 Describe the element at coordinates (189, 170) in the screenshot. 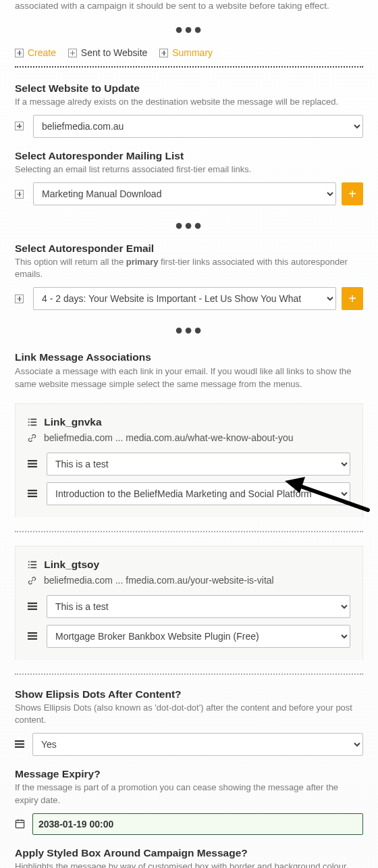

I see `mailing-list-desc: Selecting an email list returns associat…` at that location.